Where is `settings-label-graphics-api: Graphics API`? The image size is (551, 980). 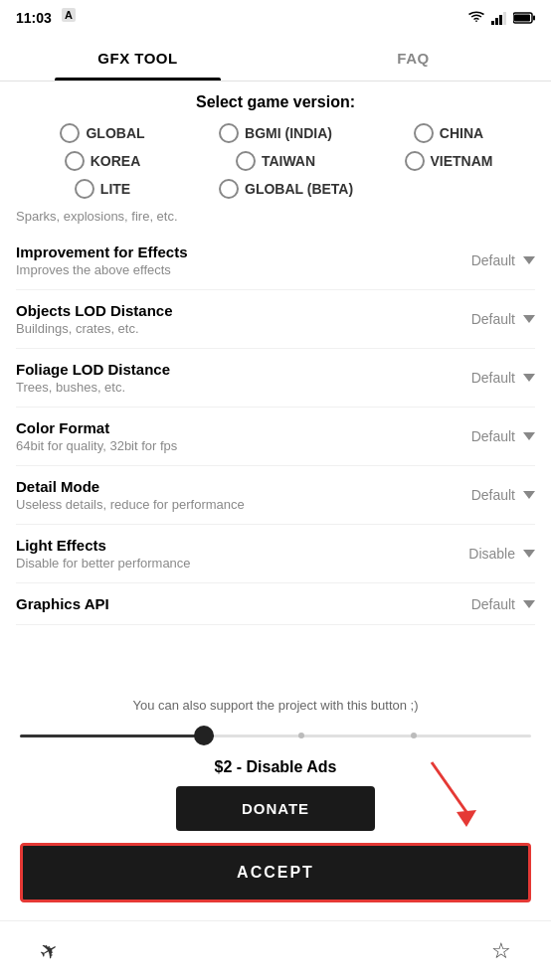
settings-label-graphics-api: Graphics API is located at coordinates (63, 604).